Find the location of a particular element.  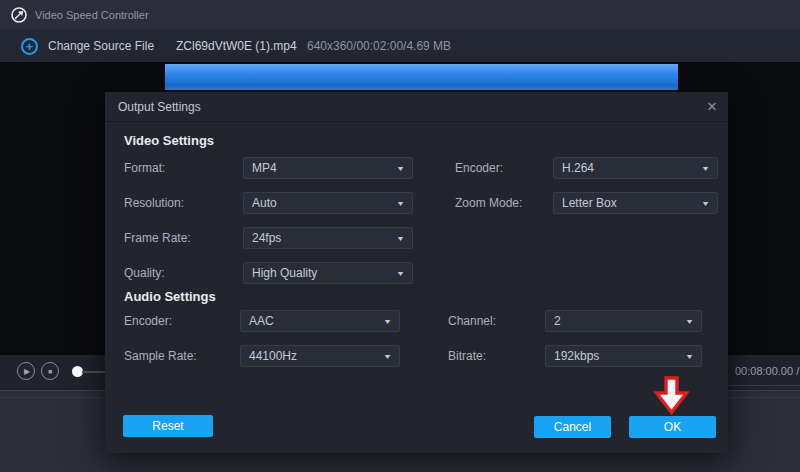

frame-rate-select: 24fps ▼ is located at coordinates (328, 238).